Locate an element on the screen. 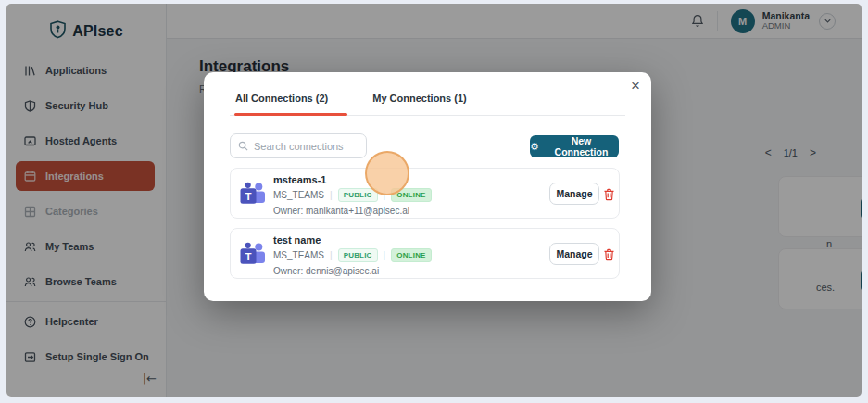 The width and height of the screenshot is (868, 403). connection-name: msteams-1 is located at coordinates (352, 180).